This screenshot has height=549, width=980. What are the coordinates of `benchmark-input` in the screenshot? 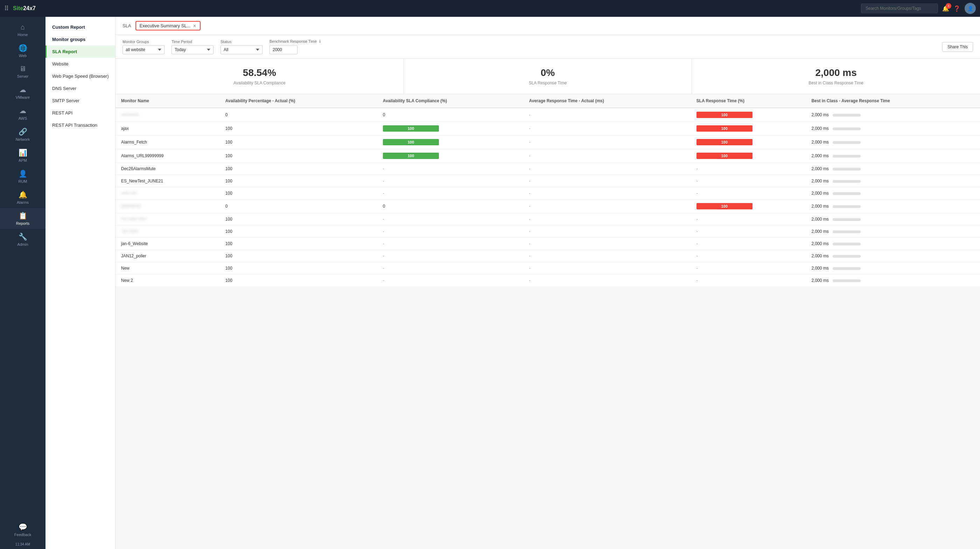 It's located at (283, 50).